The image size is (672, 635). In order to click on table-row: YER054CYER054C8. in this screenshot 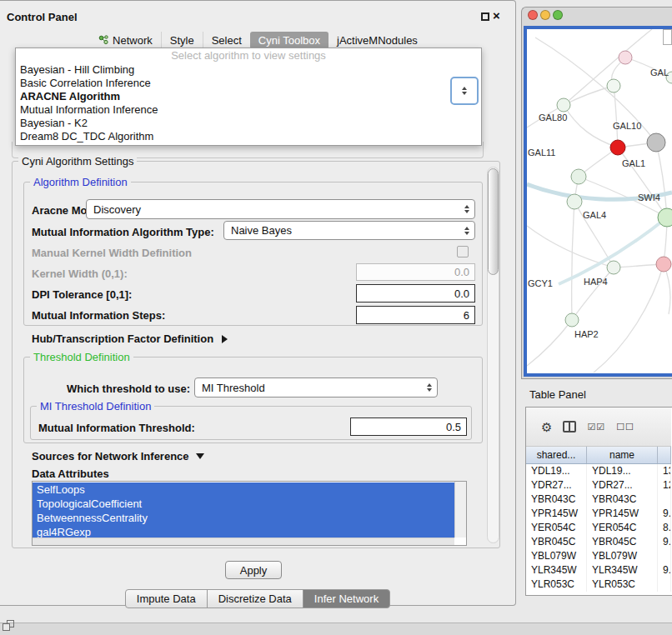, I will do `click(599, 528)`.